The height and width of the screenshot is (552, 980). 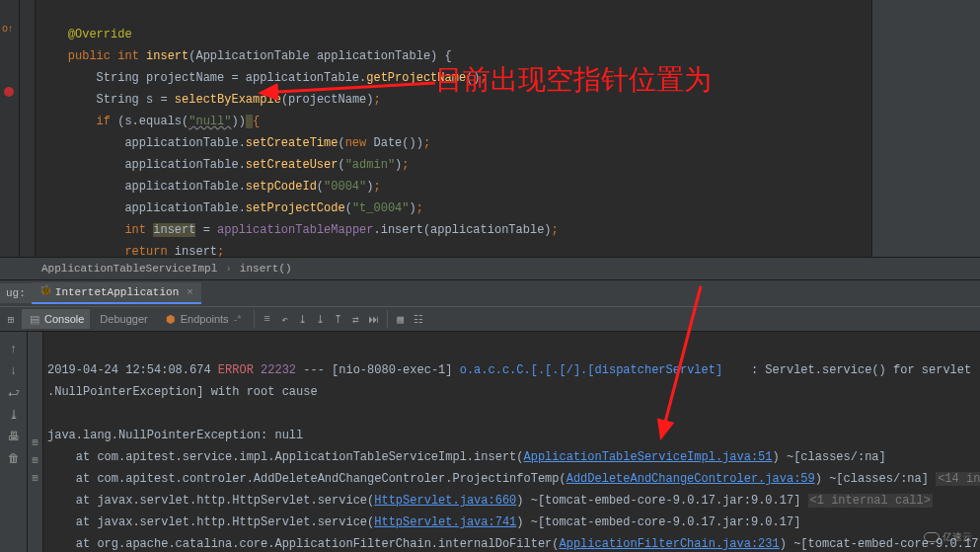 I want to click on debug-tool-label: ug:, so click(x=16, y=293).